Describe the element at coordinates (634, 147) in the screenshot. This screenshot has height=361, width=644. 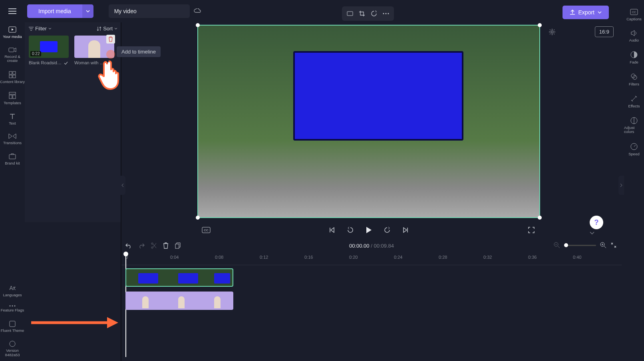
I see `speed-icon` at that location.